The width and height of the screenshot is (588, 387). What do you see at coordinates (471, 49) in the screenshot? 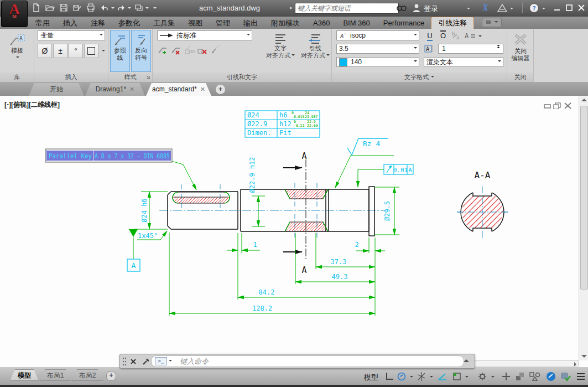
I see `tracking-spinner: 1` at bounding box center [471, 49].